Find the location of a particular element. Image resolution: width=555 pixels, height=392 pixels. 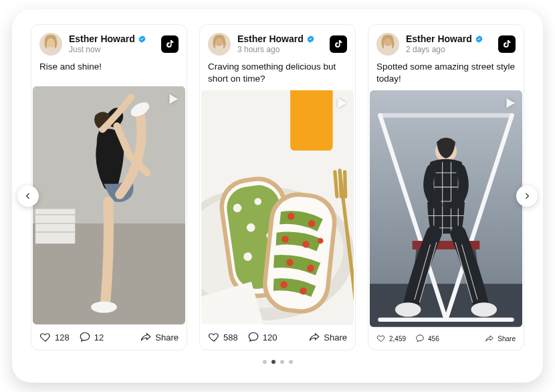

post-time: Just now is located at coordinates (112, 50).